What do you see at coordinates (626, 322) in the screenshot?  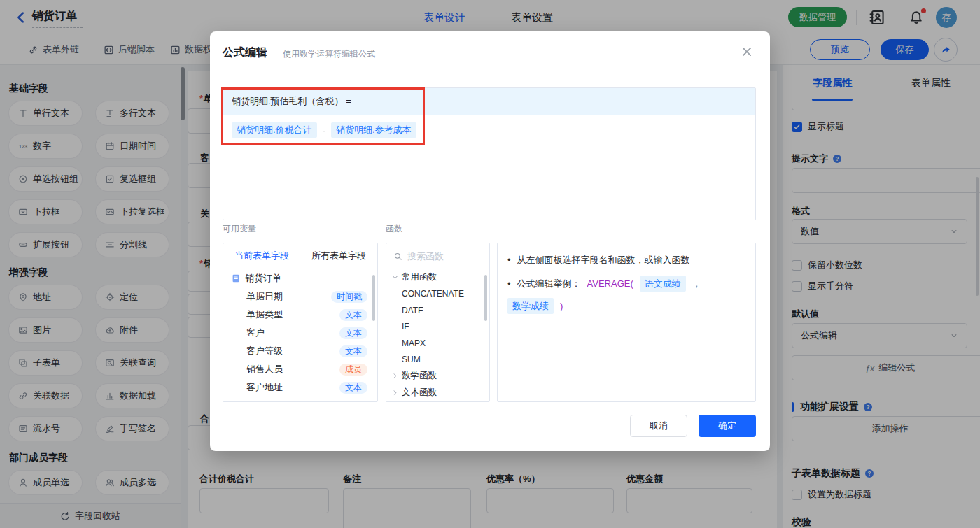 I see `tips-panel: • 从左侧面板选择字段名和函数，或输入函数 • 公式编辑举例：AVERAGE( …` at bounding box center [626, 322].